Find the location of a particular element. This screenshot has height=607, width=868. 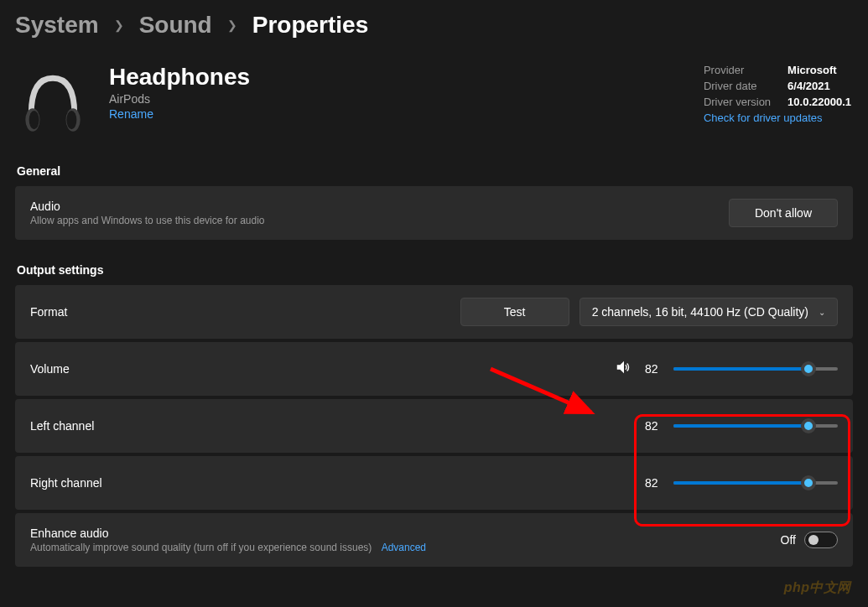

section-general: General is located at coordinates (434, 171).